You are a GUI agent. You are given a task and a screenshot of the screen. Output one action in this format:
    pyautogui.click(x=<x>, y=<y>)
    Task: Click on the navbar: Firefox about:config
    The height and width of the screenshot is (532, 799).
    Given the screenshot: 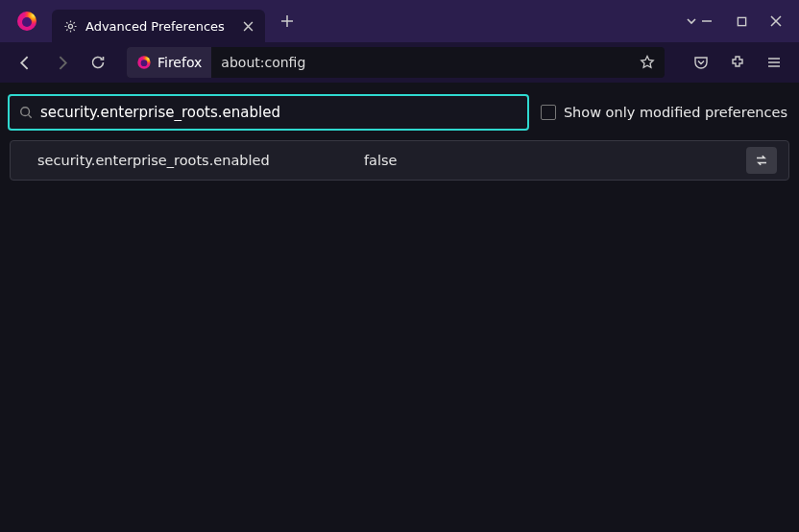 What is the action you would take?
    pyautogui.click(x=400, y=62)
    